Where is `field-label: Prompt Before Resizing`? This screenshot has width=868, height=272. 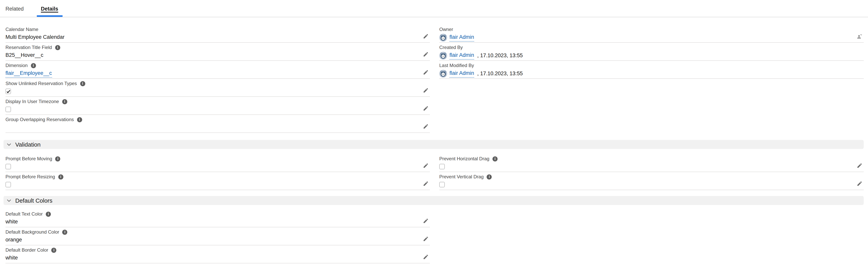
field-label: Prompt Before Resizing is located at coordinates (30, 177).